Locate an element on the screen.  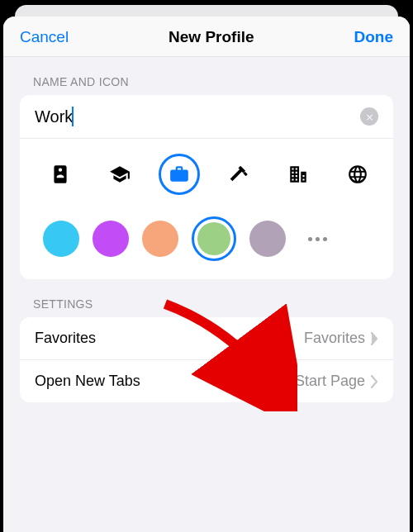
section-label-settings: SETTINGS is located at coordinates (206, 298).